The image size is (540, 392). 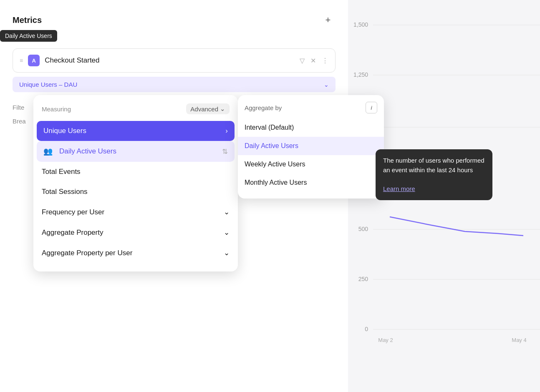 I want to click on metric-selector: Unique Users – DAU ⌄, so click(x=174, y=84).